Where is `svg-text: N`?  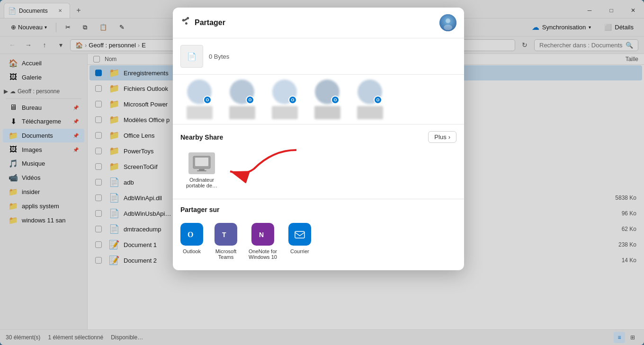 svg-text: N is located at coordinates (261, 235).